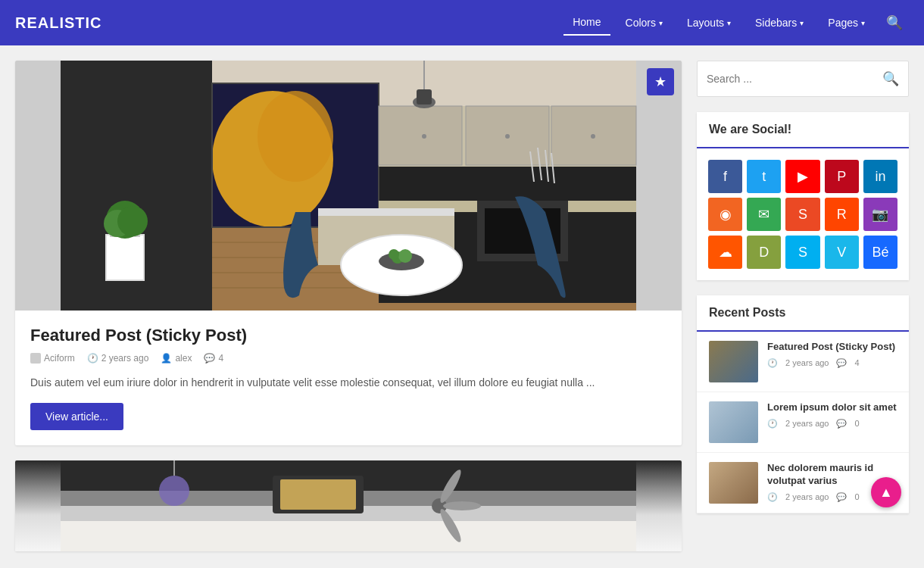  Describe the element at coordinates (832, 347) in the screenshot. I see `recent-post-title-1: Featured Post (Sticky Post)` at that location.